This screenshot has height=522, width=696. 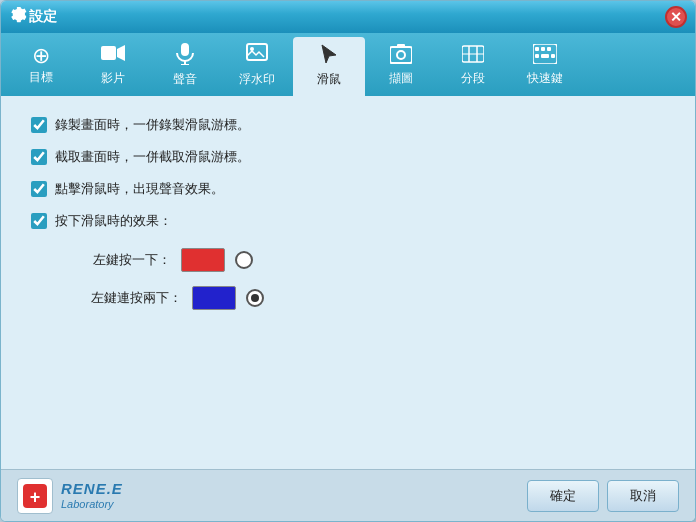 What do you see at coordinates (203, 260) in the screenshot?
I see `left-single-color-swatch` at bounding box center [203, 260].